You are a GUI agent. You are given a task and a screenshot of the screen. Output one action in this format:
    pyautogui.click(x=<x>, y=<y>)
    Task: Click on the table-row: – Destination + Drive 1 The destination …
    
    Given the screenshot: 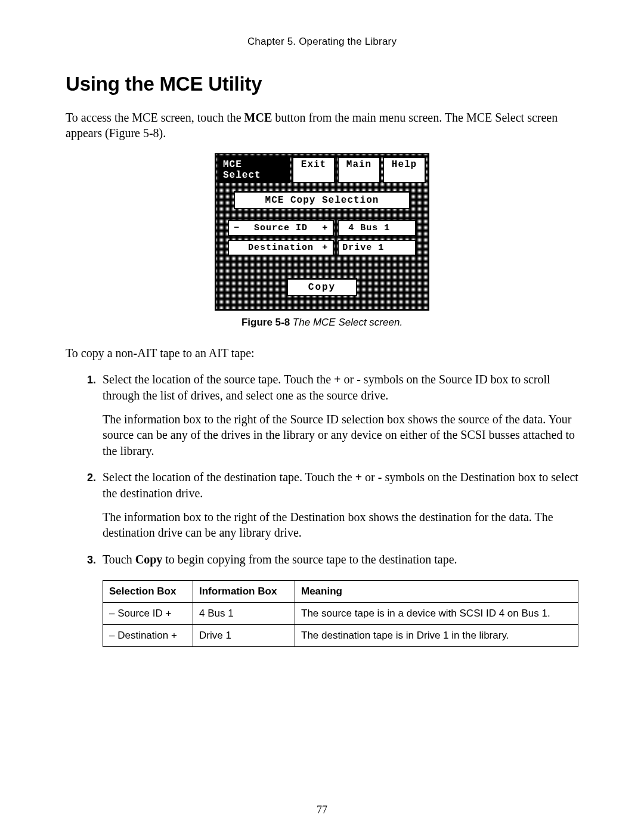 What is the action you would take?
    pyautogui.click(x=341, y=636)
    